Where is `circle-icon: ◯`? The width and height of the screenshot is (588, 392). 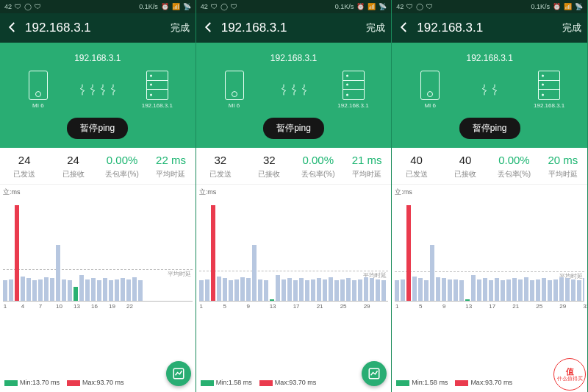
circle-icon: ◯ is located at coordinates (420, 7).